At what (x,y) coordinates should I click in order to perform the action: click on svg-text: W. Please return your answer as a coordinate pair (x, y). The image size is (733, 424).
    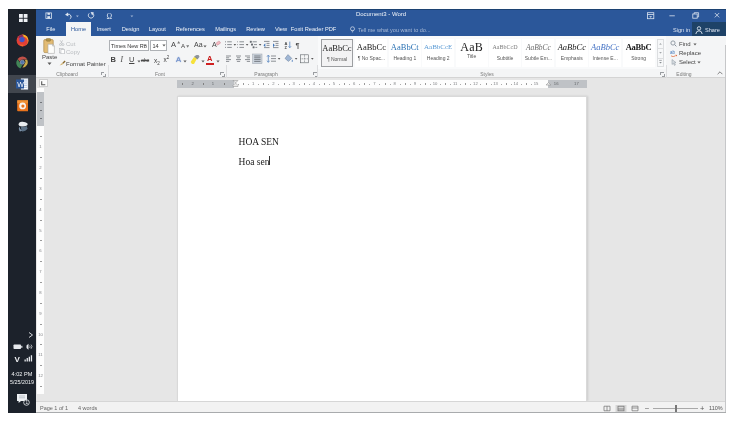
    Looking at the image, I should click on (20, 84).